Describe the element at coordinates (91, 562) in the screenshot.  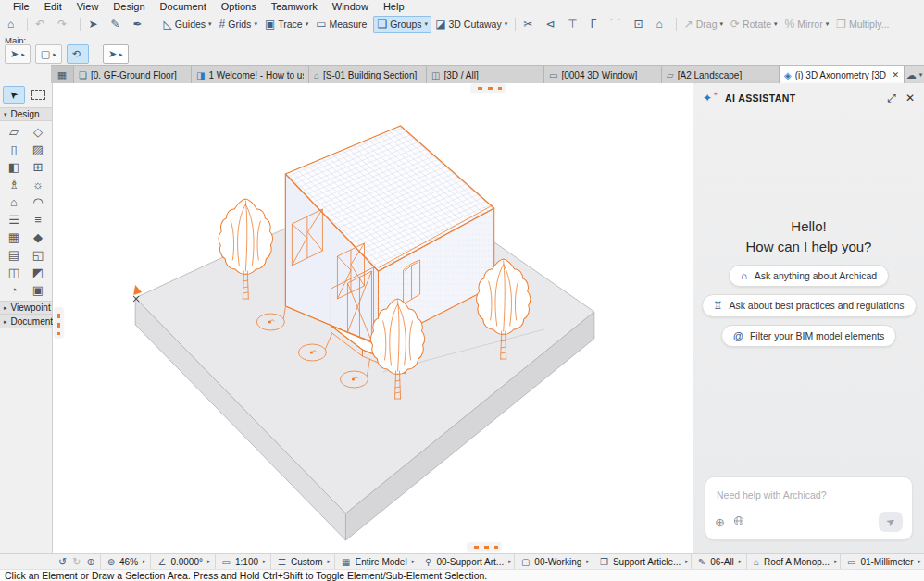
I see `zoom-in-button: ⊕` at that location.